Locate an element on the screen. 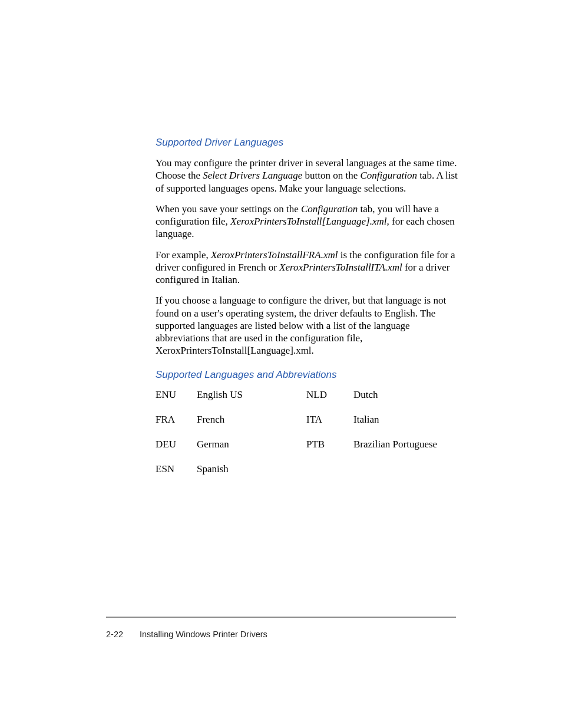 The height and width of the screenshot is (728, 562). paragraph-fallback: If you choose a language to configure th… is located at coordinates (308, 325).